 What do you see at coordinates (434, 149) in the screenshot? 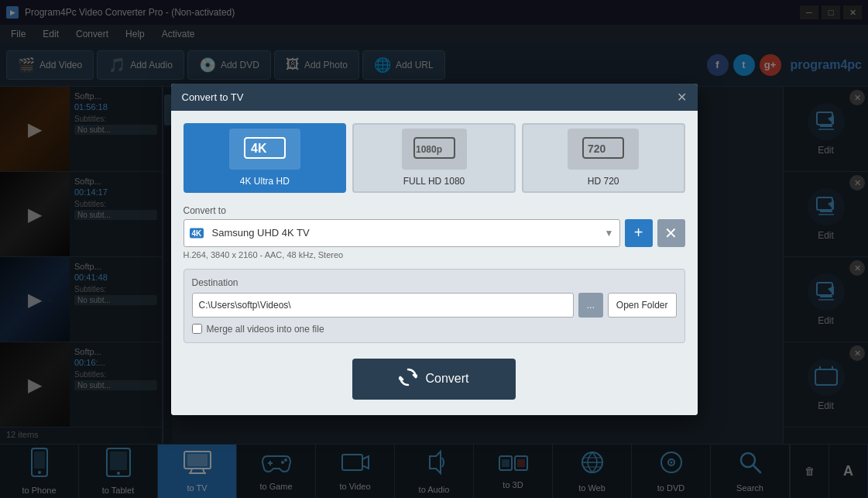
I see `quality-1080-icon-wrap: 1080p` at bounding box center [434, 149].